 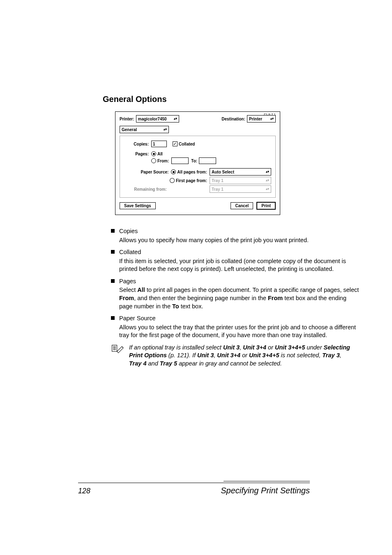 What do you see at coordinates (191, 181) in the screenshot?
I see `ps-first-label: First page from:` at bounding box center [191, 181].